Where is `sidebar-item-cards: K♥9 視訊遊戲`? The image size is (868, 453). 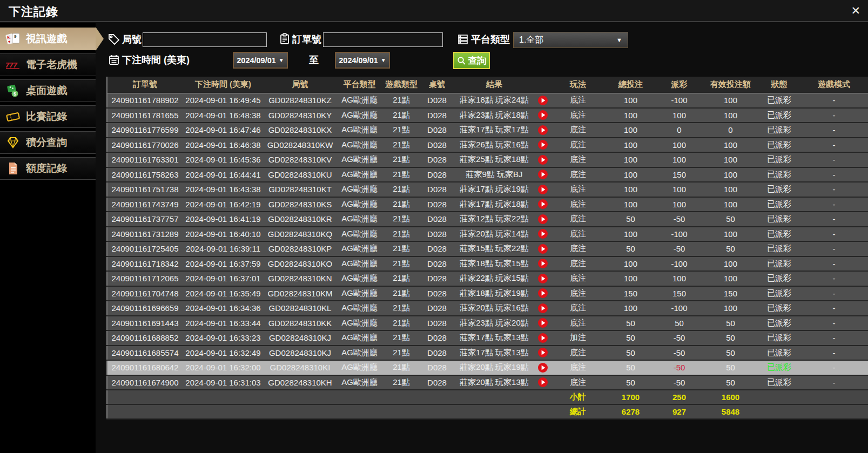 sidebar-item-cards: K♥9 視訊遊戲 is located at coordinates (48, 39).